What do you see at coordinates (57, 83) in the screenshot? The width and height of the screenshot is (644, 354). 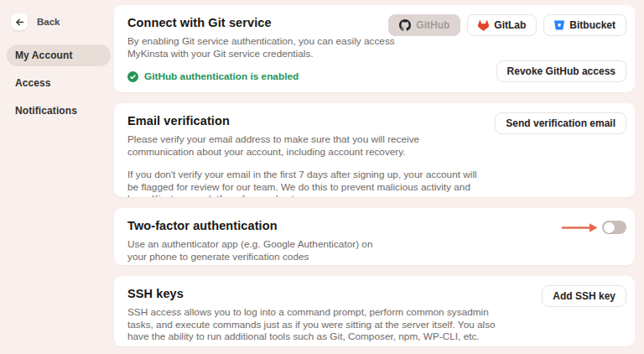 I see `sidebar-nav: My Account Access Notifications` at bounding box center [57, 83].